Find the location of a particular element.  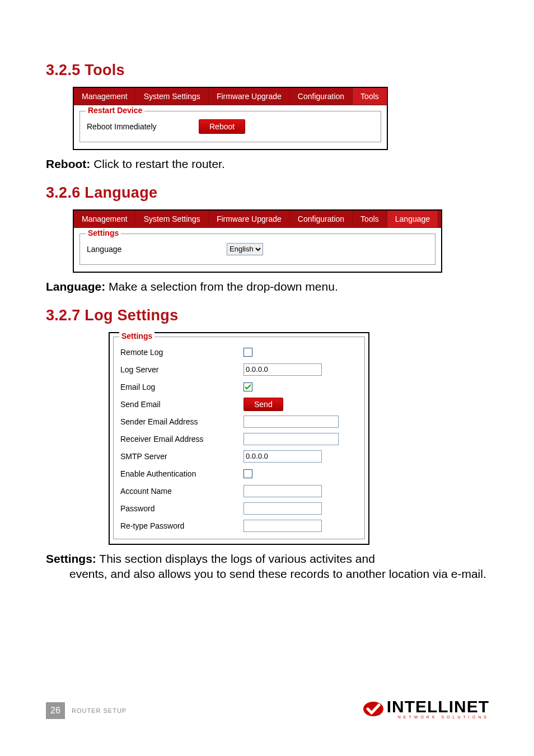

input-smtp-server is located at coordinates (283, 456).